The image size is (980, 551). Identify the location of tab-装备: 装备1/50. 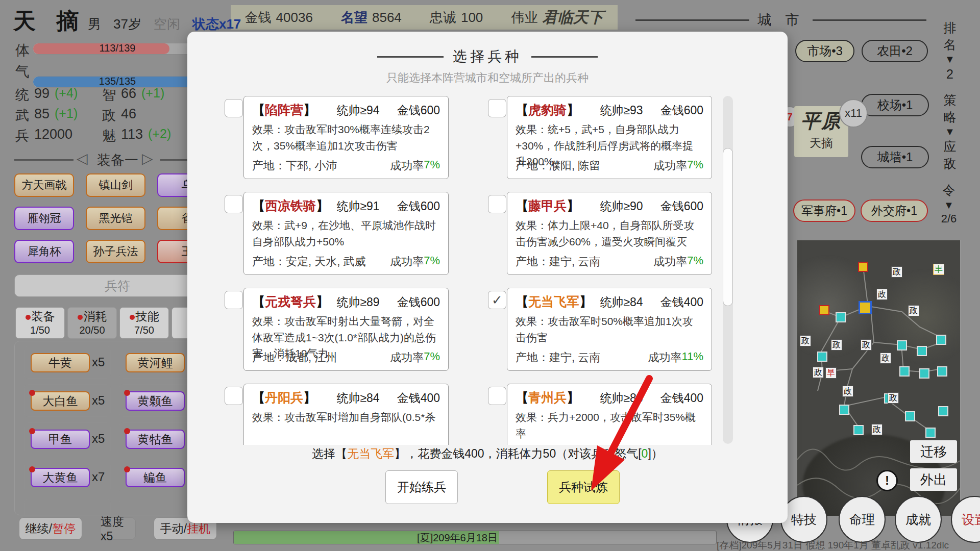
(40, 323).